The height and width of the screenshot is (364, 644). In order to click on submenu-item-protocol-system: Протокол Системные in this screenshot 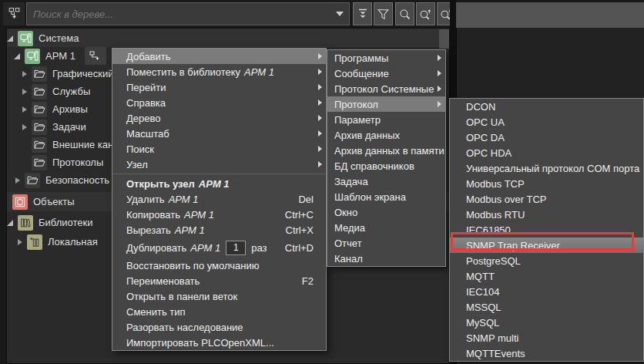, I will do `click(387, 89)`.